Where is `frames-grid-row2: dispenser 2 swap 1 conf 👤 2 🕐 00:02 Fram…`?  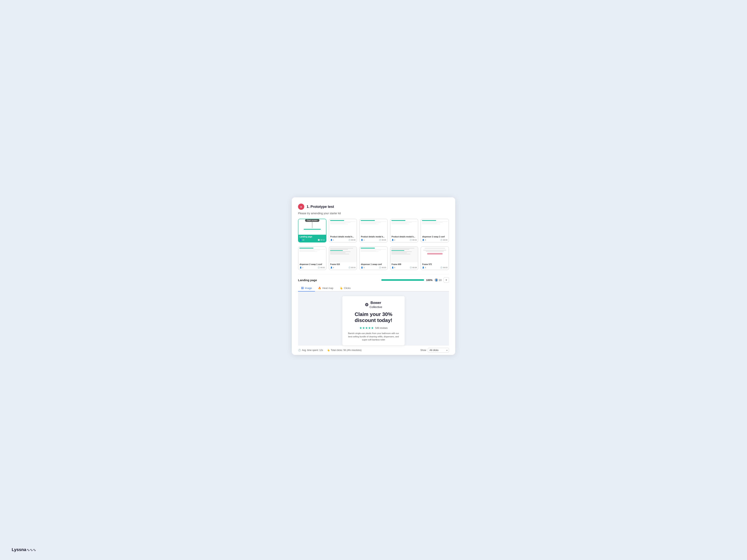 frames-grid-row2: dispenser 2 swap 1 conf 👤 2 🕐 00:02 Fram… is located at coordinates (374, 258).